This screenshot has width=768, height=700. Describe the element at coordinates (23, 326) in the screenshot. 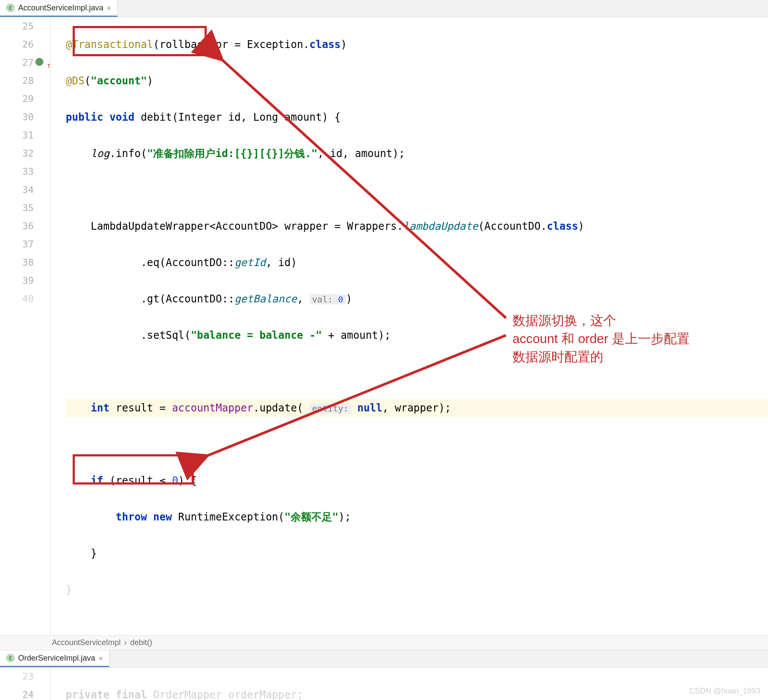

I see `gutter-top: 25 26 27↑ 28 29 30 31 32 33 34 35 36 37 …` at that location.